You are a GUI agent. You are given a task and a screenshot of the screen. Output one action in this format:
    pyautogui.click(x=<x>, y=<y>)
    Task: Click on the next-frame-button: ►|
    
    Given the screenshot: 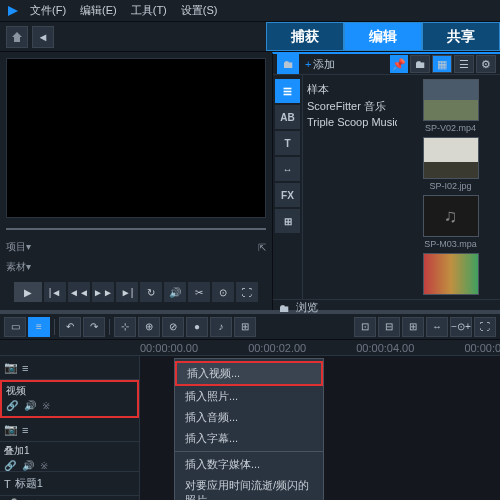 What is the action you would take?
    pyautogui.click(x=127, y=292)
    